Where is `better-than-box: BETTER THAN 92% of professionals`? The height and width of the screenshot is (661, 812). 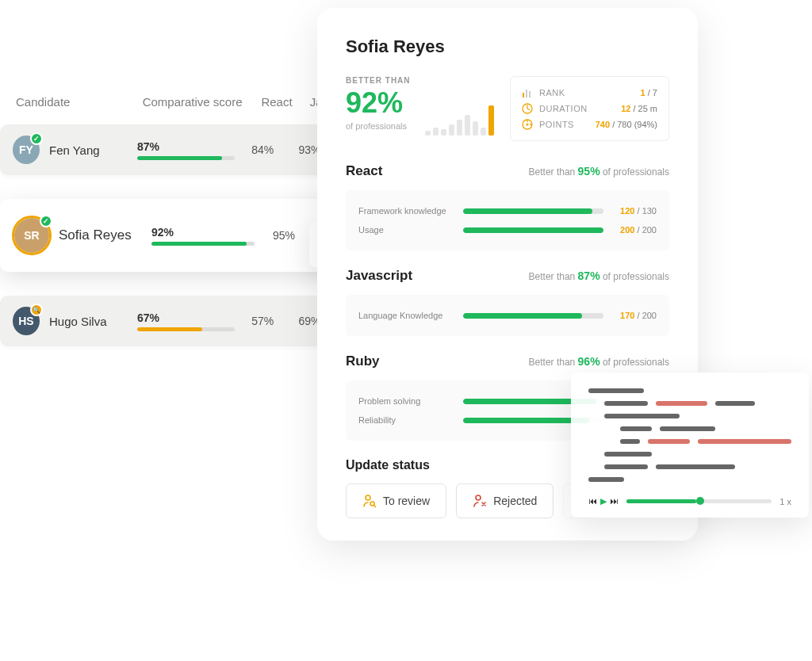 better-than-box: BETTER THAN 92% of professionals is located at coordinates (420, 109).